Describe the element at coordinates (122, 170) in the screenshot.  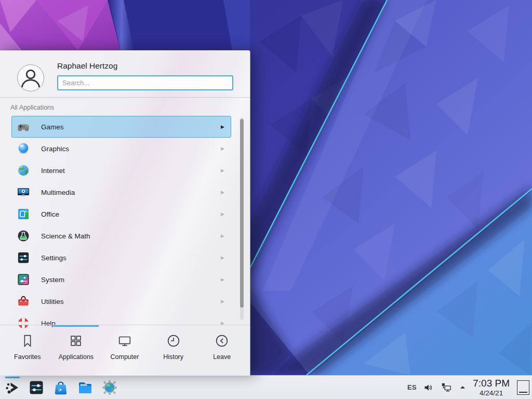
I see `category-item-internet: Internet ▶` at that location.